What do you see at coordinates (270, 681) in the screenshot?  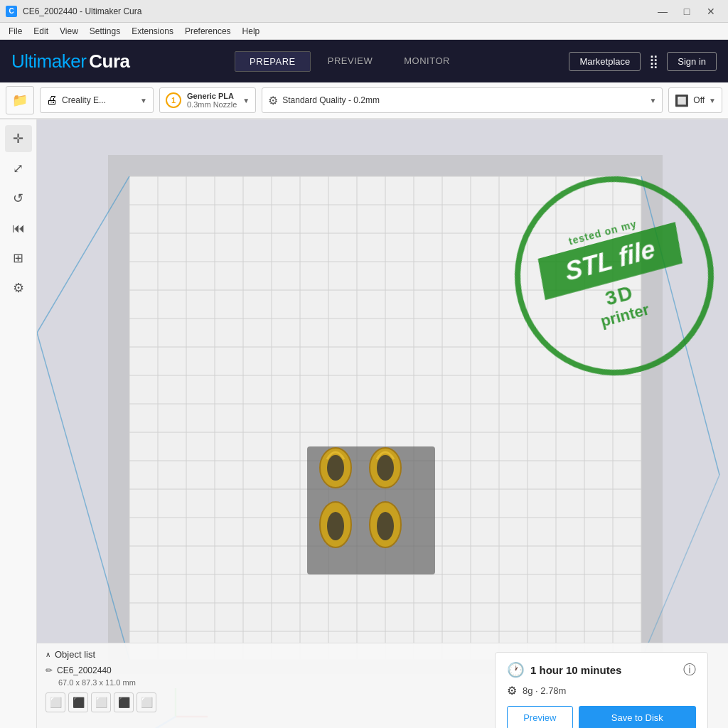 I see `object-info: ∧ Object list ✏ CE6_2002440 67.0 x 87.3 …` at bounding box center [270, 681].